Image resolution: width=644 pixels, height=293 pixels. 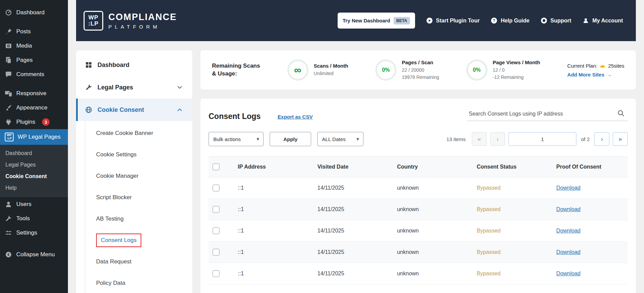 I want to click on wplp-logo-icon: WP:LP, so click(x=9, y=137).